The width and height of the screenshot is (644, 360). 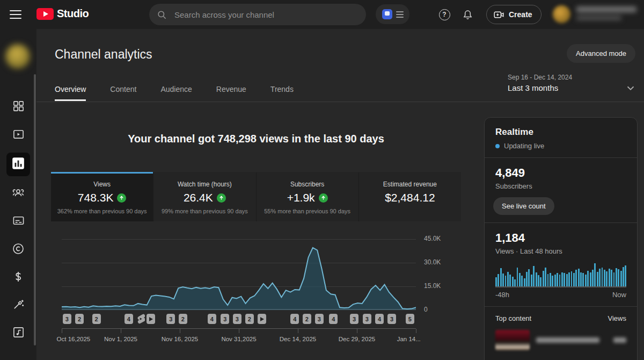 What do you see at coordinates (18, 277) in the screenshot?
I see `sidebar-item-earn` at bounding box center [18, 277].